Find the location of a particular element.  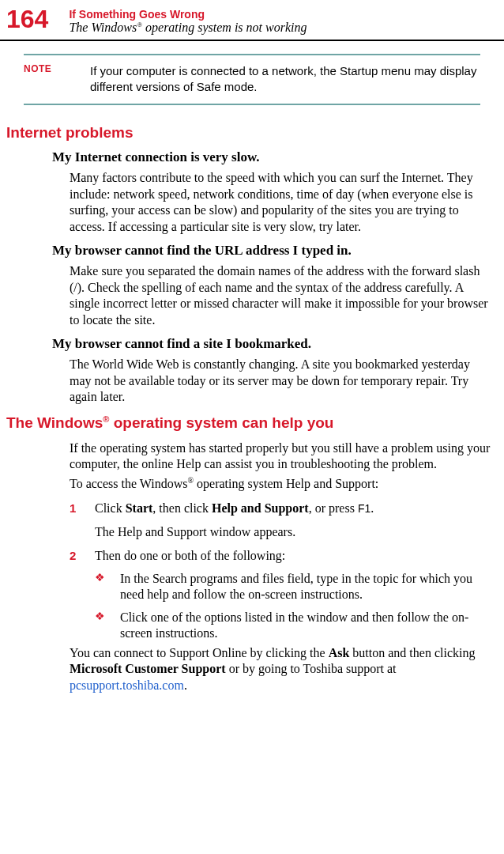

body-slow-internet: Many factors contribute to the speed wit… is located at coordinates (281, 202).